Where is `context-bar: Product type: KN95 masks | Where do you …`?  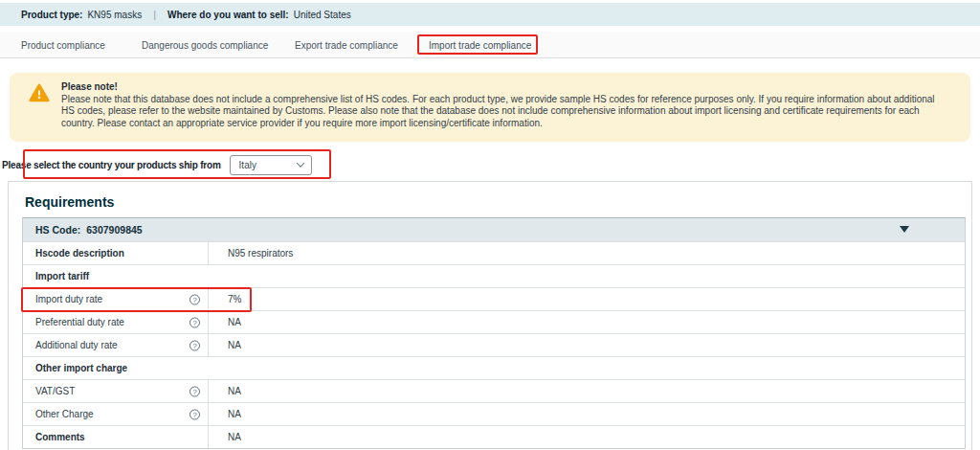
context-bar: Product type: KN95 masks | Where do you … is located at coordinates (490, 14).